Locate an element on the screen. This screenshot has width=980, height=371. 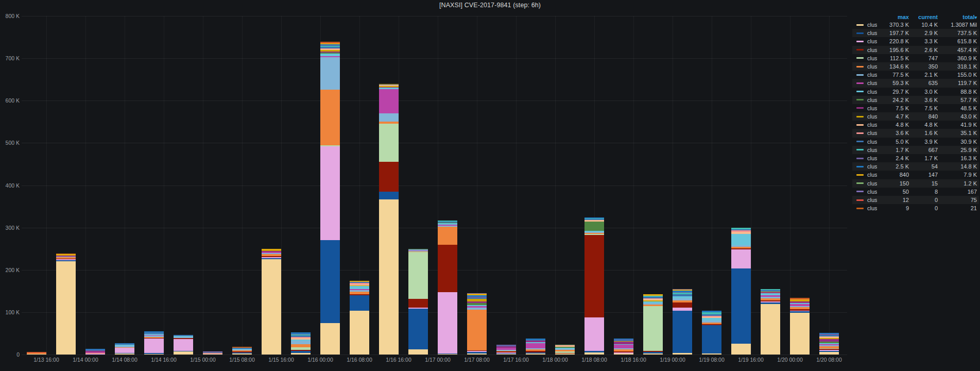
legend-col-current: current is located at coordinates (923, 18).